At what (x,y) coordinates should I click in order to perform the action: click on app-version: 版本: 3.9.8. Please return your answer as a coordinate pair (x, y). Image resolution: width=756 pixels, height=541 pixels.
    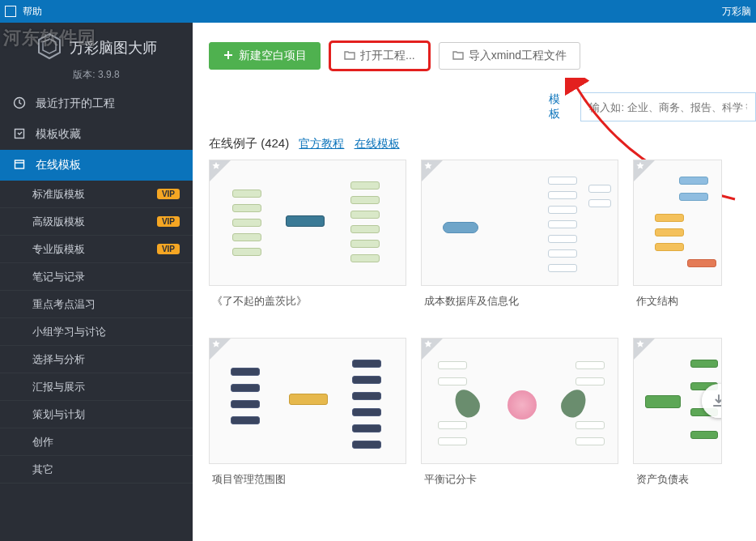
    Looking at the image, I should click on (96, 75).